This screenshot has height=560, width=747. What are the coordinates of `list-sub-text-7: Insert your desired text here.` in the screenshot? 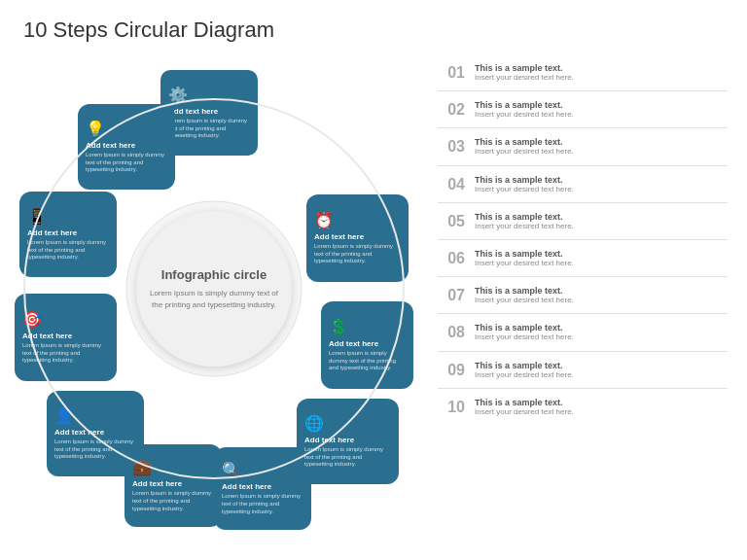 It's located at (524, 299).